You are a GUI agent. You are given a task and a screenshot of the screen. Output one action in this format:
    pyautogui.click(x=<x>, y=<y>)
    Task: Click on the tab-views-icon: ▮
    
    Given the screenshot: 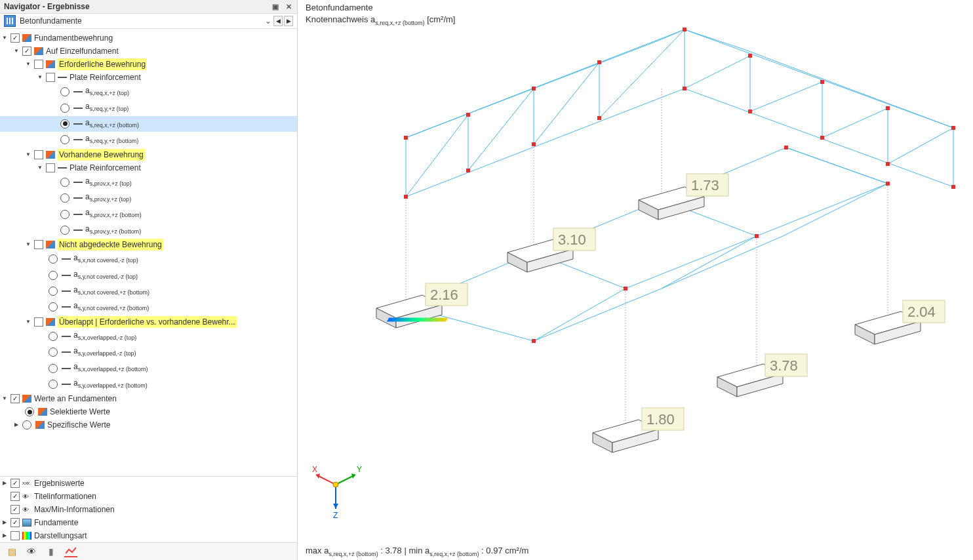 What is the action you would take?
    pyautogui.click(x=51, y=551)
    